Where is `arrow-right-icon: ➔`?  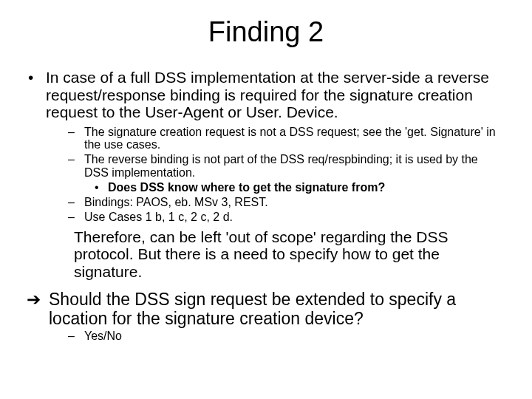
arrow-right-icon: ➔ is located at coordinates (38, 309).